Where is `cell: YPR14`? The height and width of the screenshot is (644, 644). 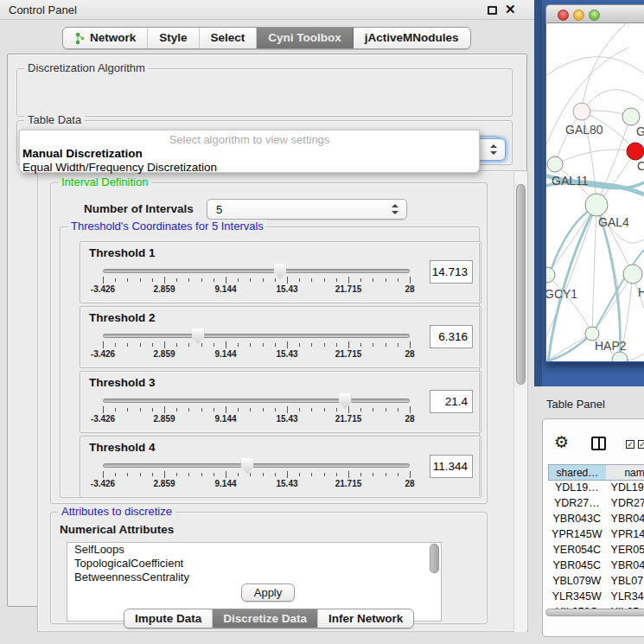
cell: YPR14 is located at coordinates (625, 535).